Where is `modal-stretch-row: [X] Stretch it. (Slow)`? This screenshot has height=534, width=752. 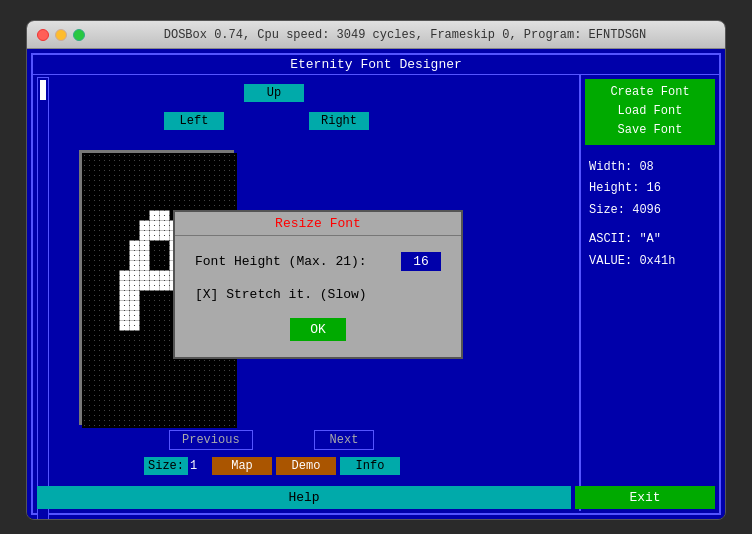
modal-stretch-row: [X] Stretch it. (Slow) is located at coordinates (318, 294).